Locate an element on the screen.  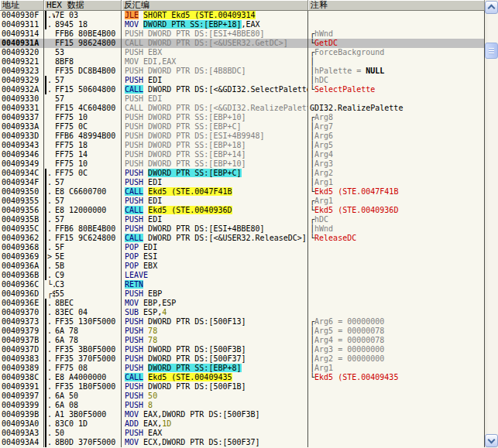
code-token: PUSH EDI is located at coordinates (143, 99).